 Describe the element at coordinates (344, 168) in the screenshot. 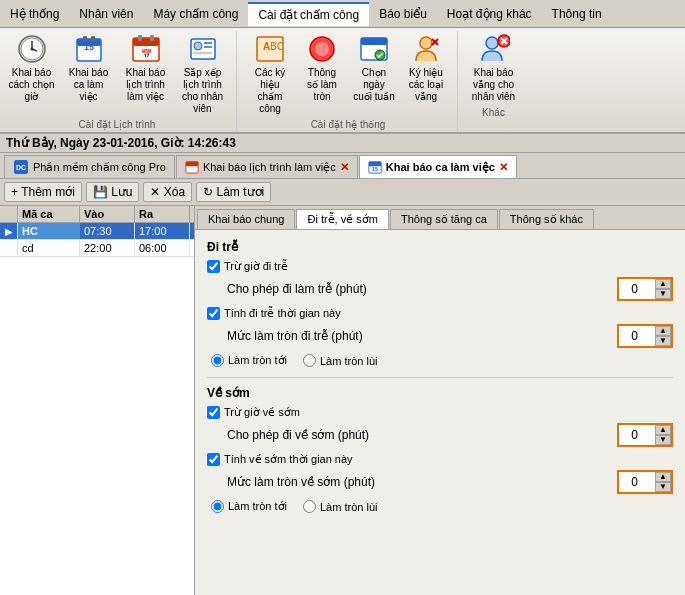

I see `close-icon-lich-trinh: ✕` at that location.